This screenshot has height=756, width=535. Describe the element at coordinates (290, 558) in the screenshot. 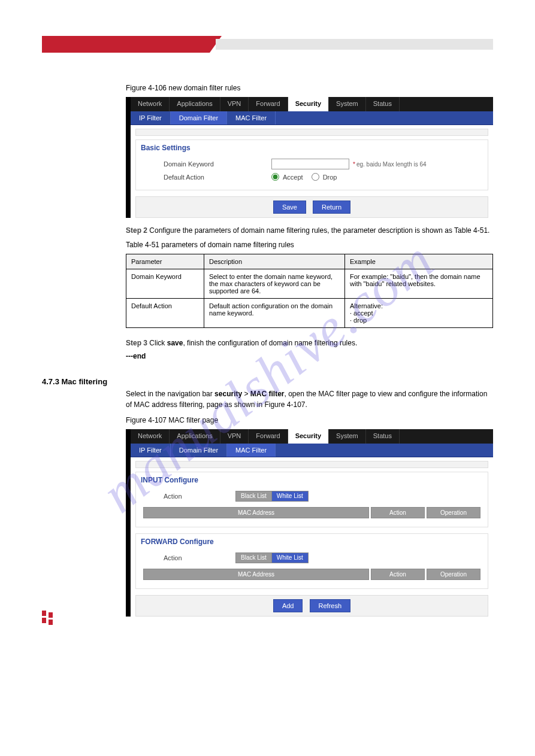

I see `forward-white-list-button: White List` at that location.